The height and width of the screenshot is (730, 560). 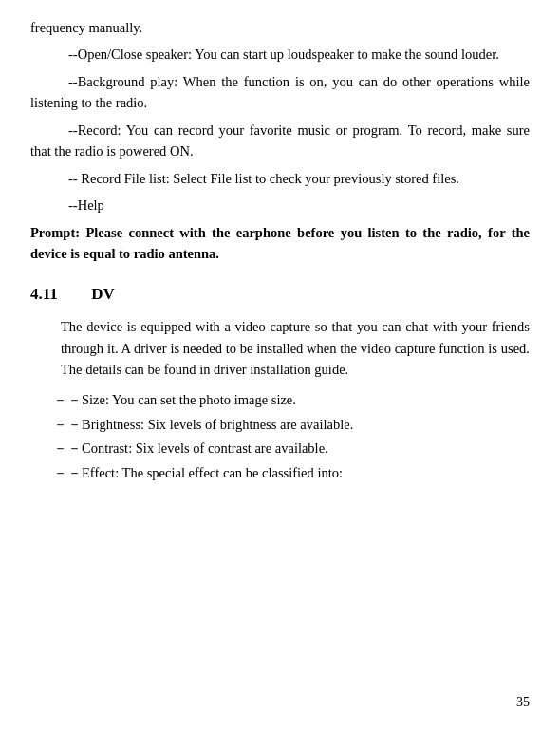 I want to click on section-title-text: DV, so click(x=103, y=294).